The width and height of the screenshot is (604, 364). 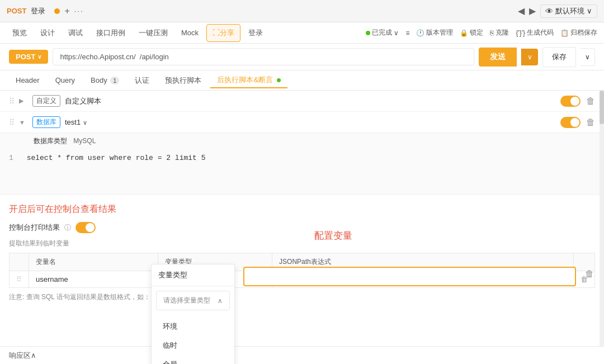 What do you see at coordinates (57, 11) in the screenshot?
I see `title-dot` at bounding box center [57, 11].